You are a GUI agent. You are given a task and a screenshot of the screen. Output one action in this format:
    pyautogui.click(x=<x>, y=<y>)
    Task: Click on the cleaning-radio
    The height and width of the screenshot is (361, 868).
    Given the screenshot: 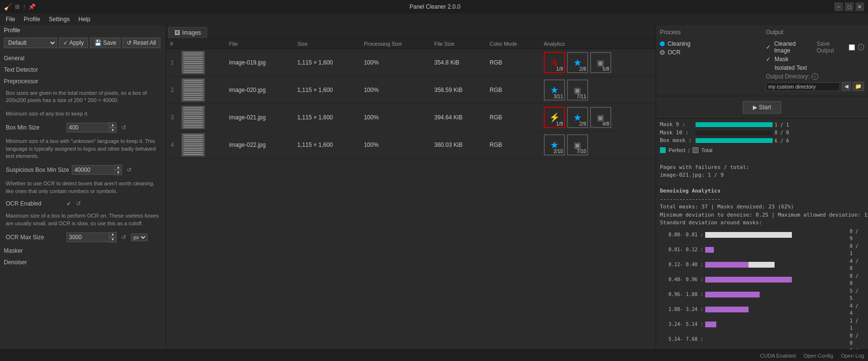 What is the action you would take?
    pyautogui.click(x=662, y=44)
    